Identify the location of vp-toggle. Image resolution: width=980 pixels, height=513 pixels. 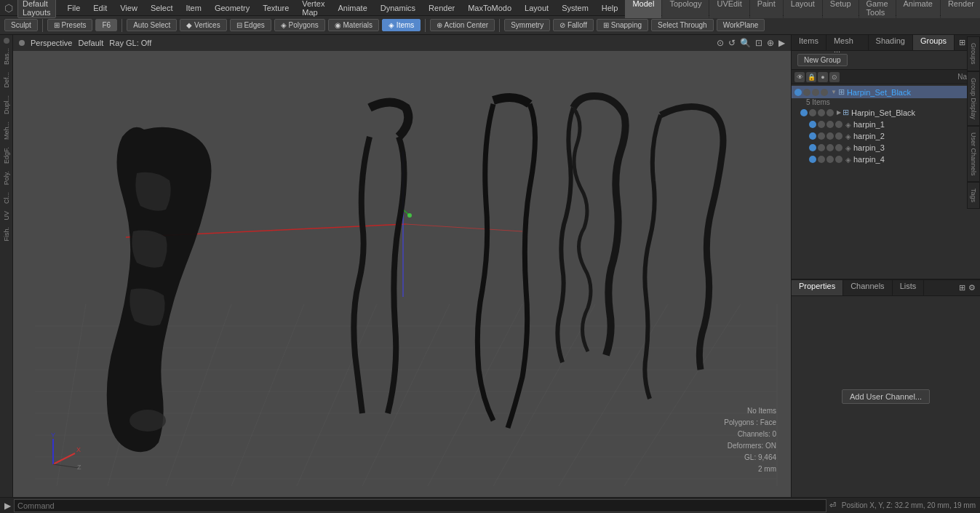
(22, 43).